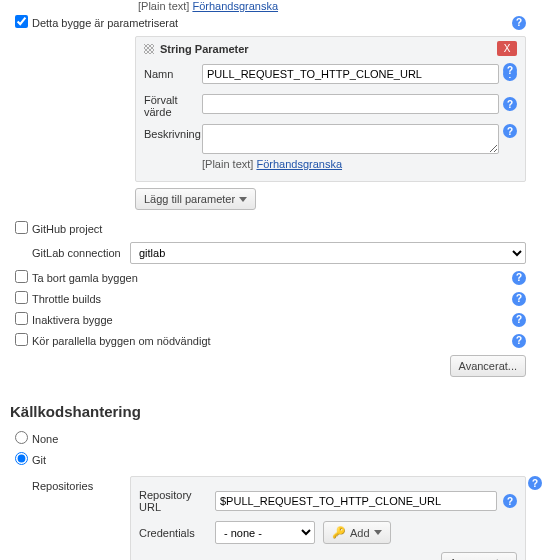 The width and height of the screenshot is (544, 560). I want to click on drag-handle-icon, so click(149, 49).